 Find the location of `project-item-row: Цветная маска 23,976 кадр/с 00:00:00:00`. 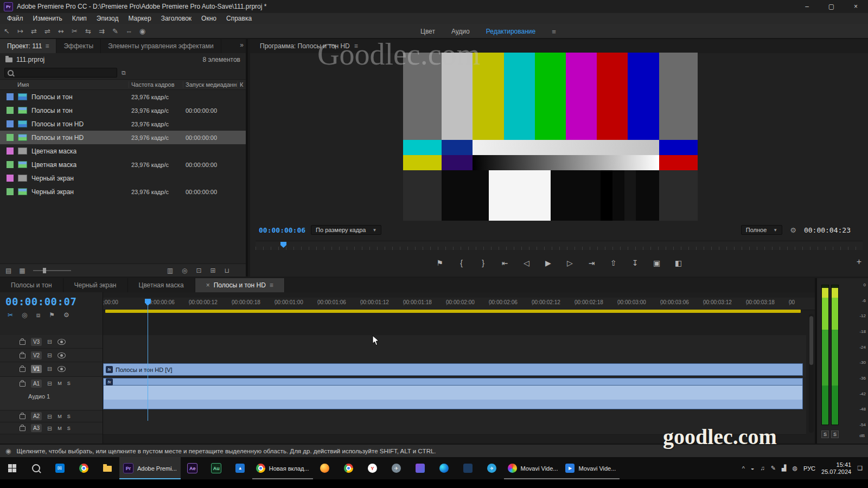

project-item-row: Цветная маска 23,976 кадр/с 00:00:00:00 is located at coordinates (123, 165).